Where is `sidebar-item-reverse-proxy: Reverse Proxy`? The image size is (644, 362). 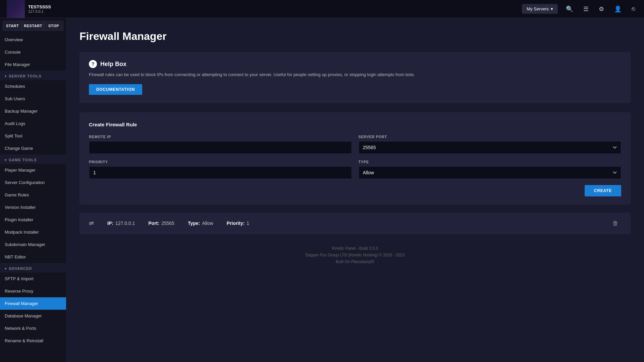
sidebar-item-reverse-proxy: Reverse Proxy is located at coordinates (33, 291).